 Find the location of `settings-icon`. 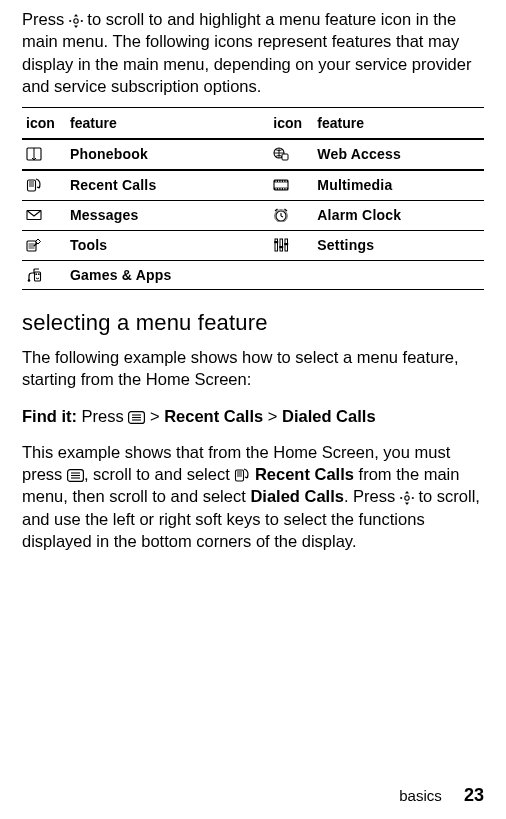

settings-icon is located at coordinates (291, 245).